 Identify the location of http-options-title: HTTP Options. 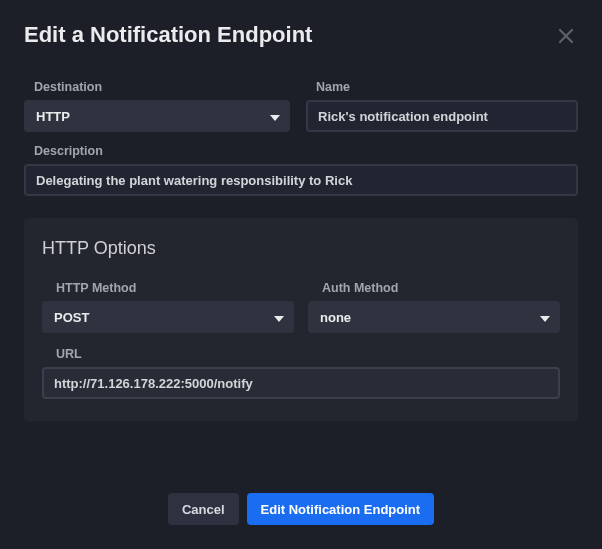
(301, 248).